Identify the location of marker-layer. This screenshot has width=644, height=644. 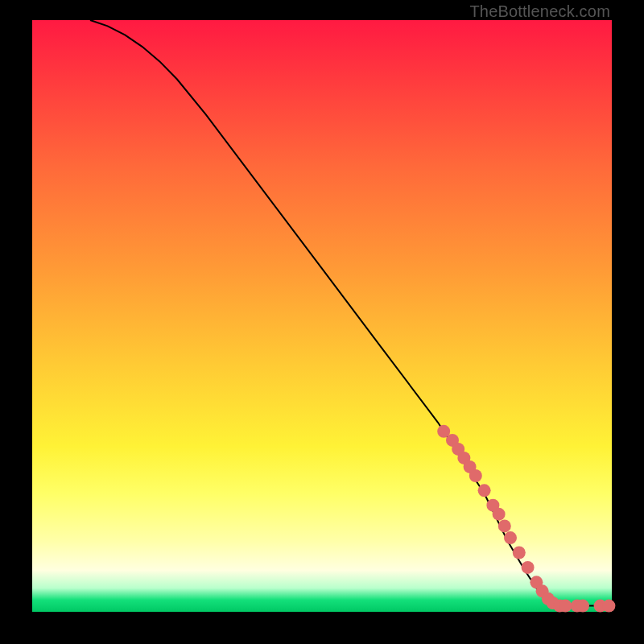
(526, 518).